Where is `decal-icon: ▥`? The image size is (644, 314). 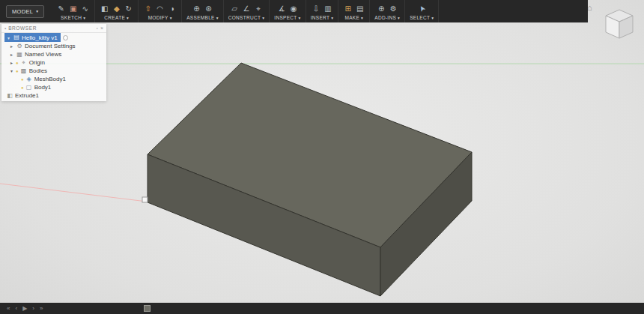
decal-icon: ▥ is located at coordinates (328, 9).